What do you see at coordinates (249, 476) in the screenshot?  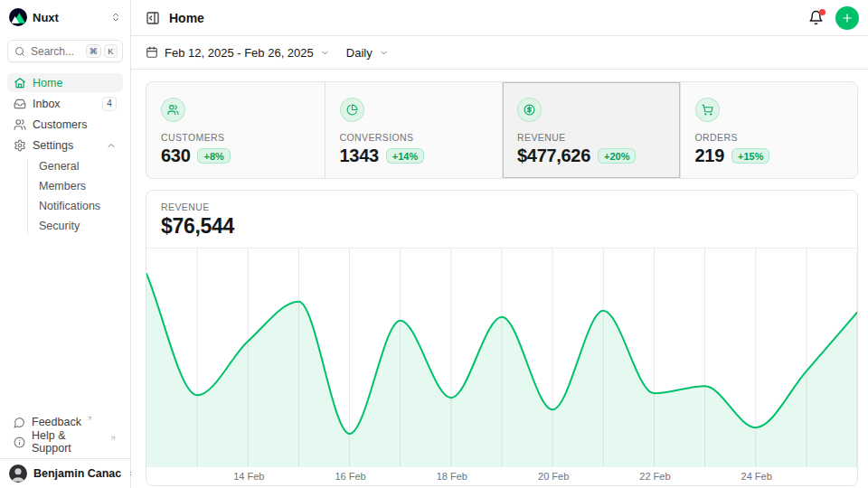 I see `x-tick-label: 14 Feb` at bounding box center [249, 476].